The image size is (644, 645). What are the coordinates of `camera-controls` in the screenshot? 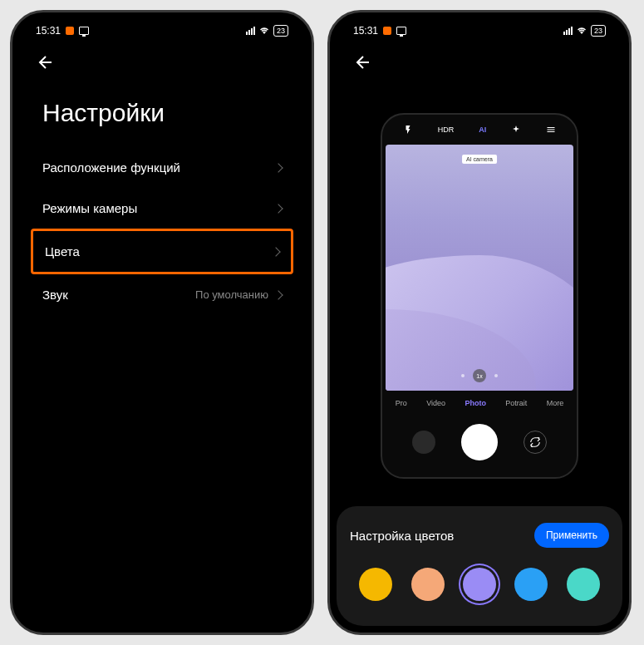 It's located at (479, 446).